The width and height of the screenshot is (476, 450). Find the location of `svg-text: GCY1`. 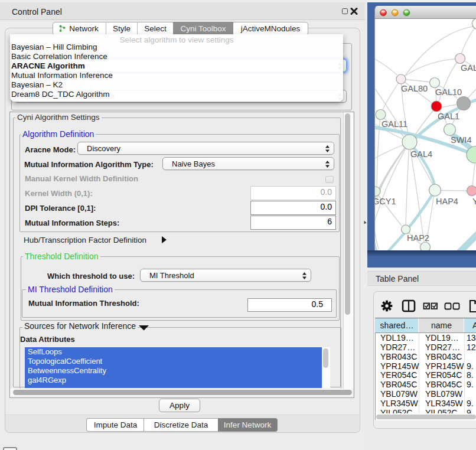

svg-text: GCY1 is located at coordinates (385, 201).